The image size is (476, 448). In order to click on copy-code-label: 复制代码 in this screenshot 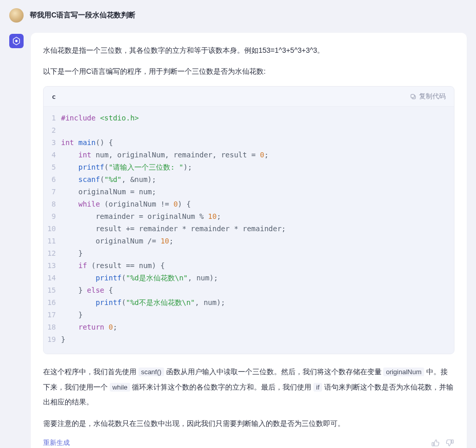, I will do `click(432, 96)`.